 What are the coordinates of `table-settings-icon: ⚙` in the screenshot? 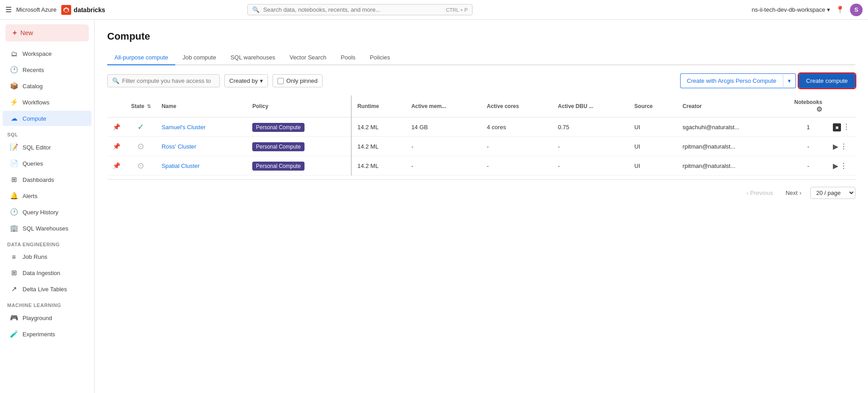 It's located at (819, 109).